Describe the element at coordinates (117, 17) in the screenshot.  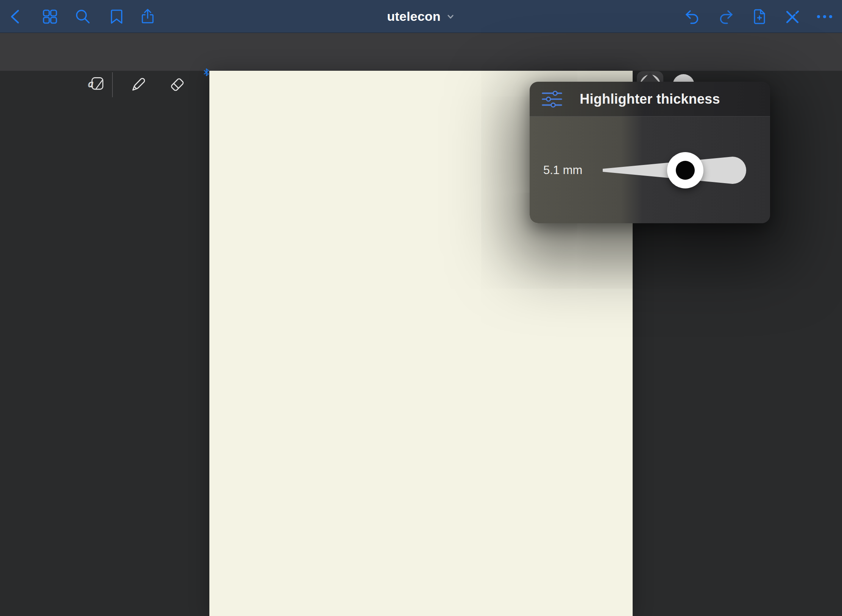
I see `bookmark-icon` at that location.